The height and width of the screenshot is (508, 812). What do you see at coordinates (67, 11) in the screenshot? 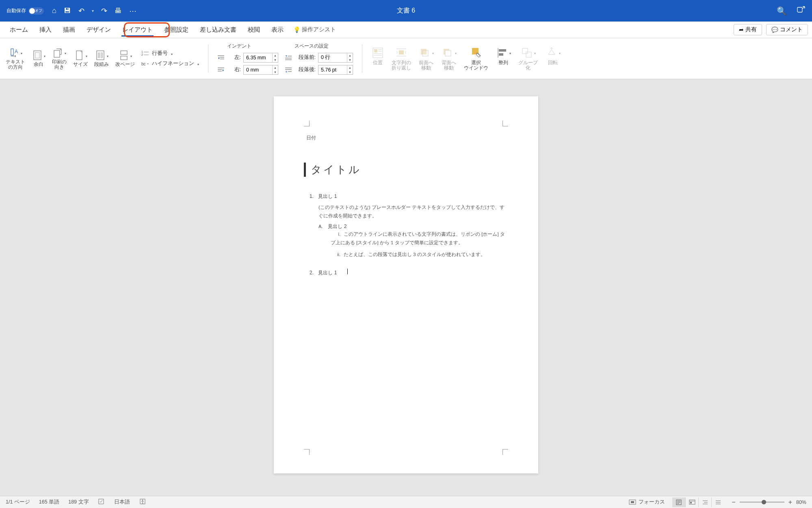
I see `save-icon: 💾︎` at bounding box center [67, 11].